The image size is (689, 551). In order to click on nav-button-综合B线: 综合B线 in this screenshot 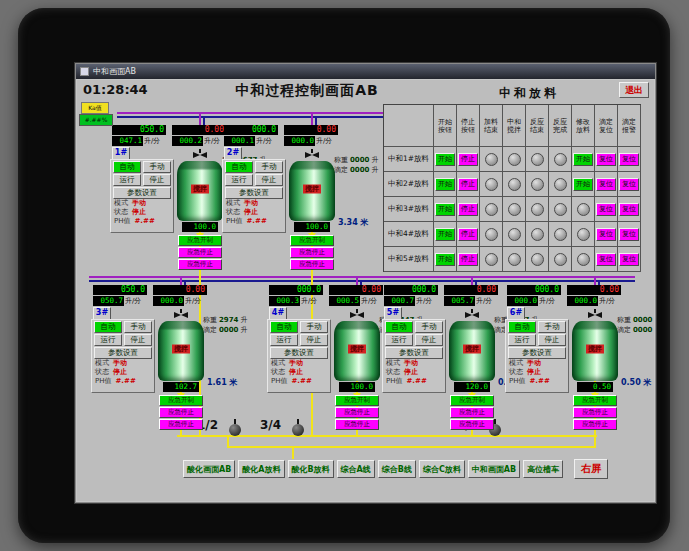, I will do `click(397, 469)`.